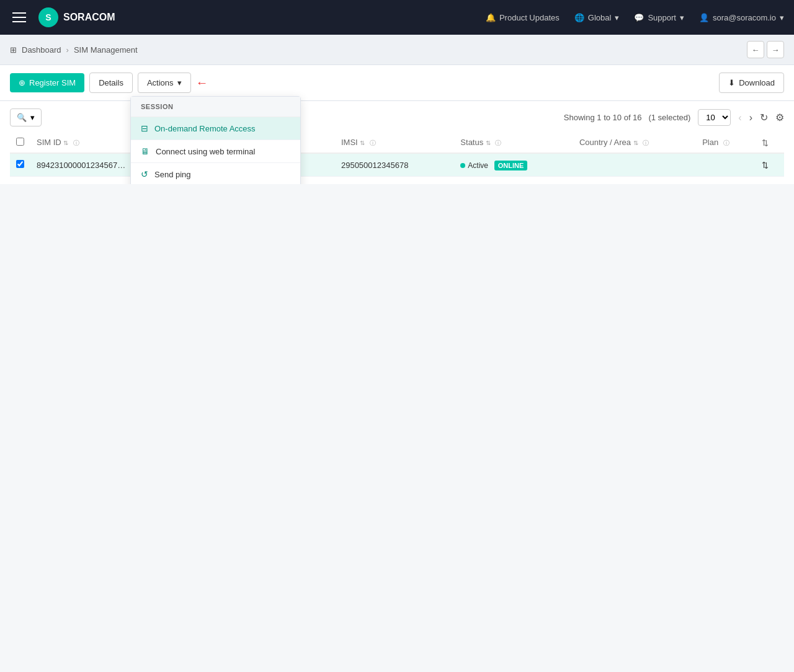  Describe the element at coordinates (498, 143) in the screenshot. I see `info-icon-status: ⓘ` at that location.